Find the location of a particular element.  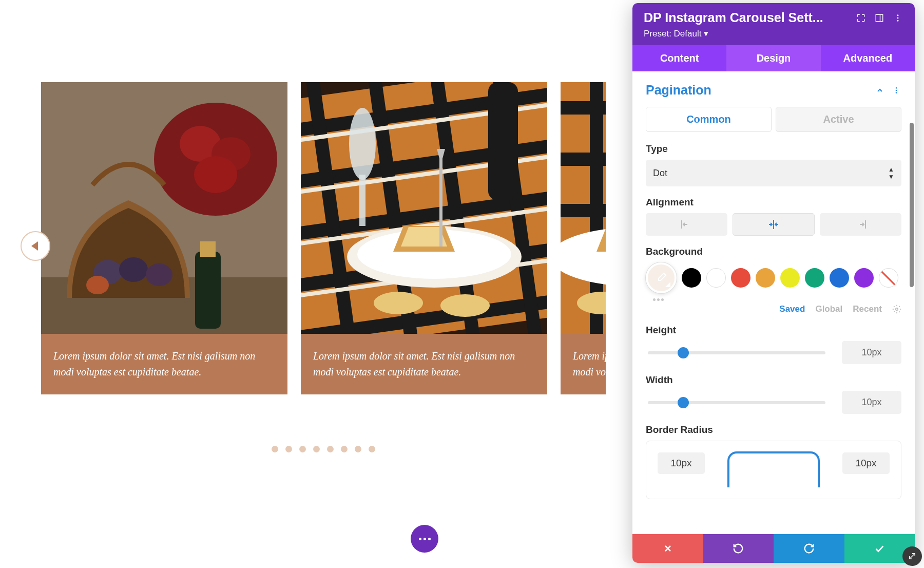

radius-tl-input is located at coordinates (681, 463).